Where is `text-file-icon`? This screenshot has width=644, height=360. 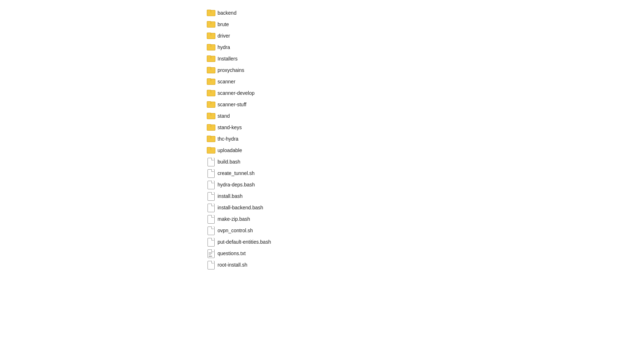
text-file-icon is located at coordinates (211, 253).